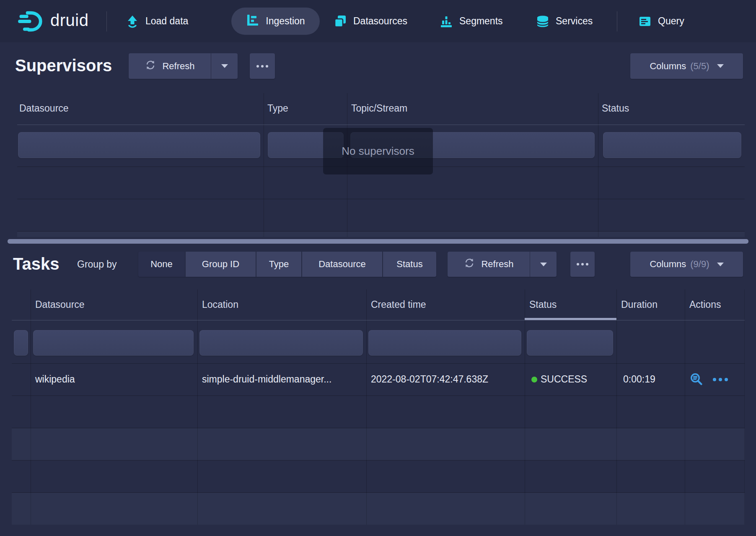 This screenshot has width=756, height=536. What do you see at coordinates (220, 304) in the screenshot?
I see `task-col-header-location: Location` at bounding box center [220, 304].